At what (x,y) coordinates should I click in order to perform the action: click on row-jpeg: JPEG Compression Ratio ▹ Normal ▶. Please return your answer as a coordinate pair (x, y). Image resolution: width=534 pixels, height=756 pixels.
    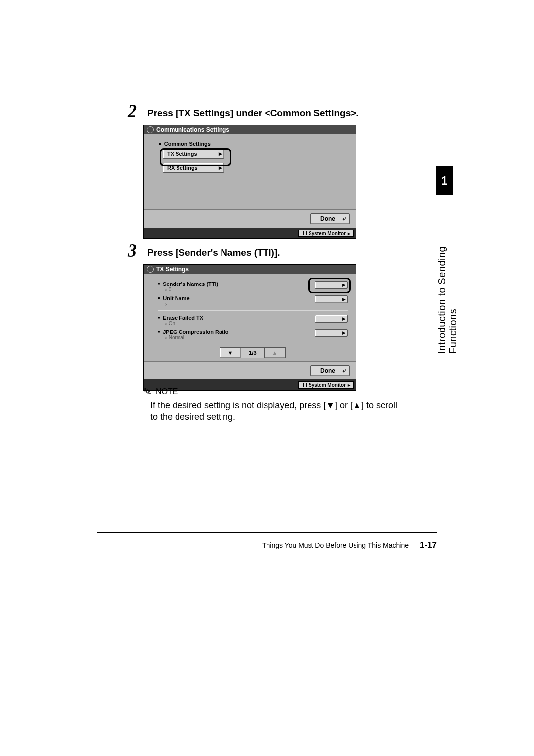
    Looking at the image, I should click on (253, 334).